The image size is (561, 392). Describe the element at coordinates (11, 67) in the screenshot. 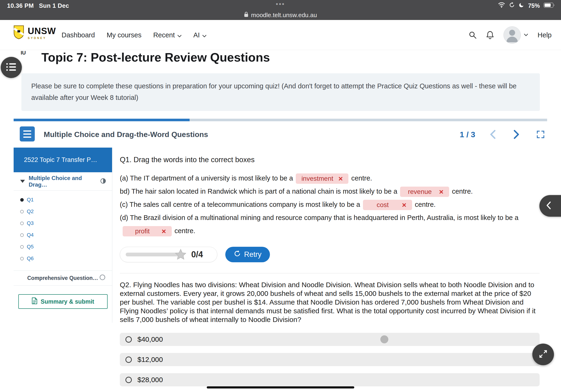

I see `course-index-toggle` at that location.